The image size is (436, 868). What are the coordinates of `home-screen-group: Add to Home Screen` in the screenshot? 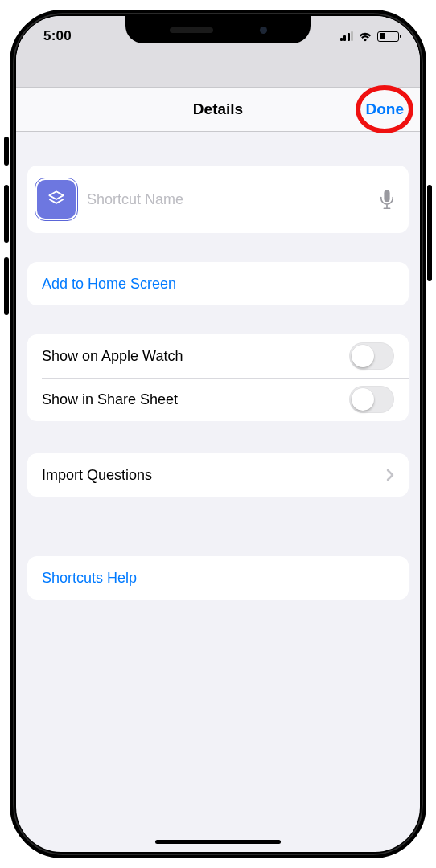 It's located at (218, 284).